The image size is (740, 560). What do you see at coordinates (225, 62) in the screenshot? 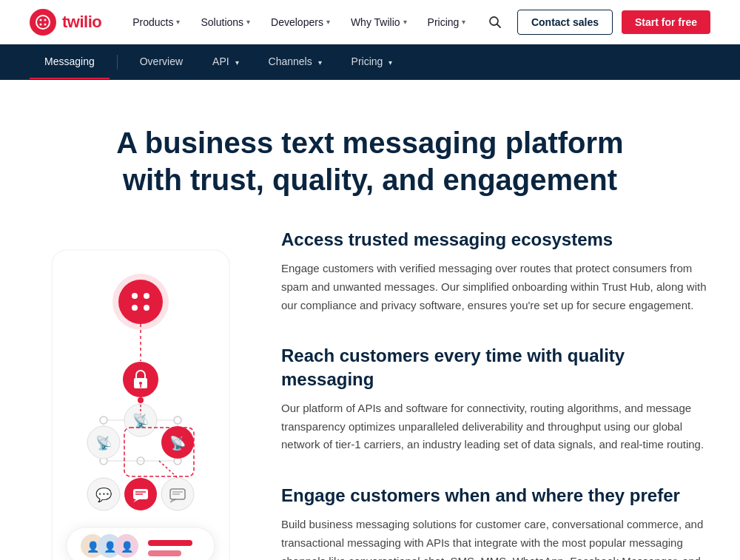
I see `subnav-api: API ▾` at bounding box center [225, 62].